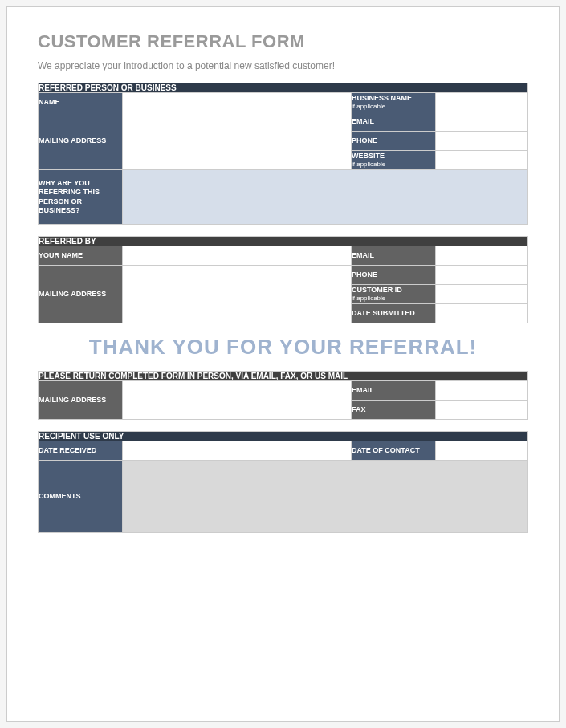  I want to click on label-phone-2: PHONE, so click(393, 275).